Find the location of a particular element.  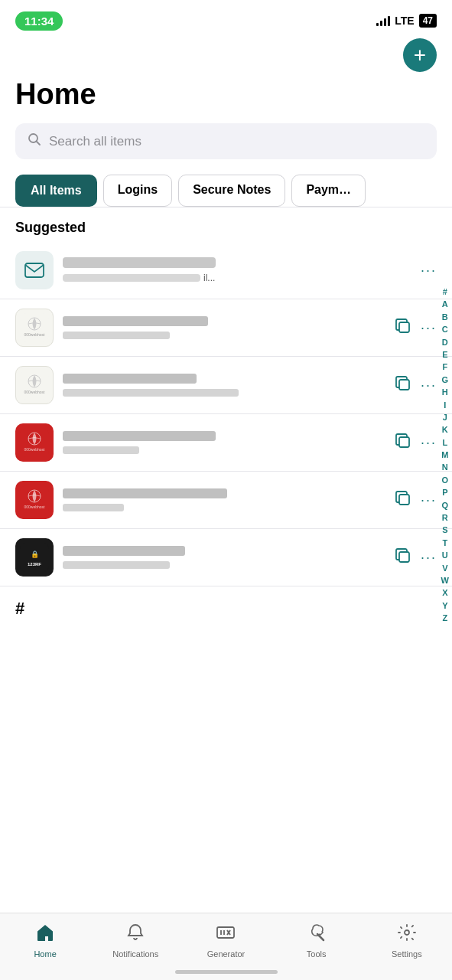

svg-text: 123RF is located at coordinates (34, 564).